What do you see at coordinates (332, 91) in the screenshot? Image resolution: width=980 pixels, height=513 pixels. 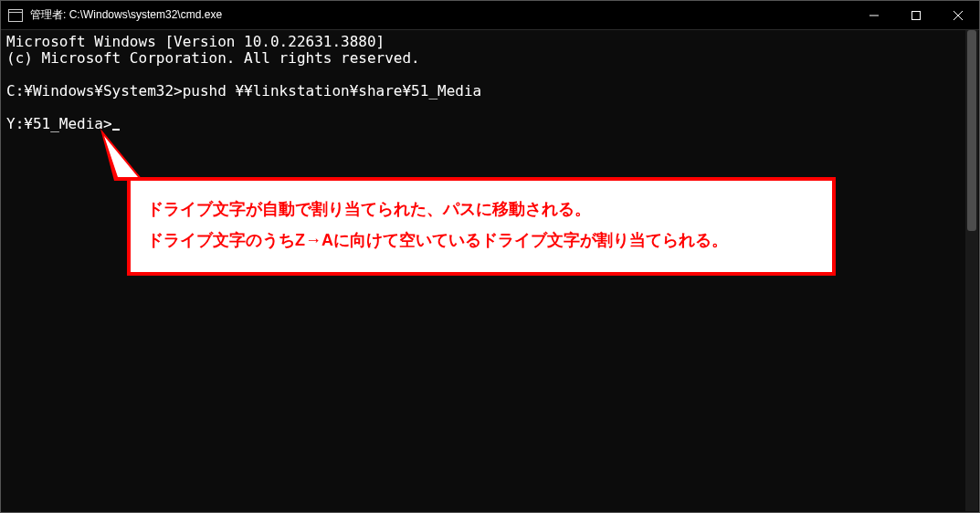 I see `prompt-1-command: pushd ¥¥linkstation¥share¥51_Media` at bounding box center [332, 91].